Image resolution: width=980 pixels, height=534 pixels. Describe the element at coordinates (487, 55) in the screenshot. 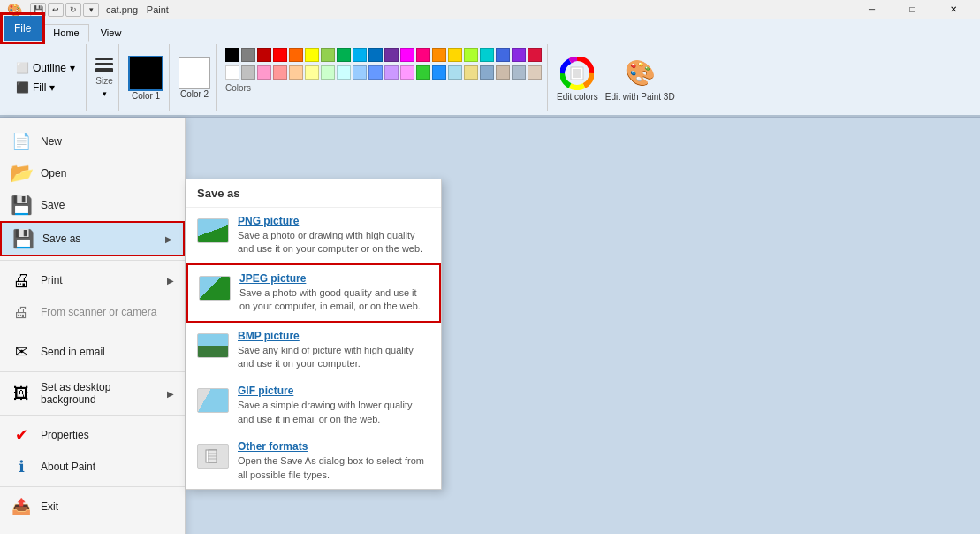

I see `swatch-teal` at that location.